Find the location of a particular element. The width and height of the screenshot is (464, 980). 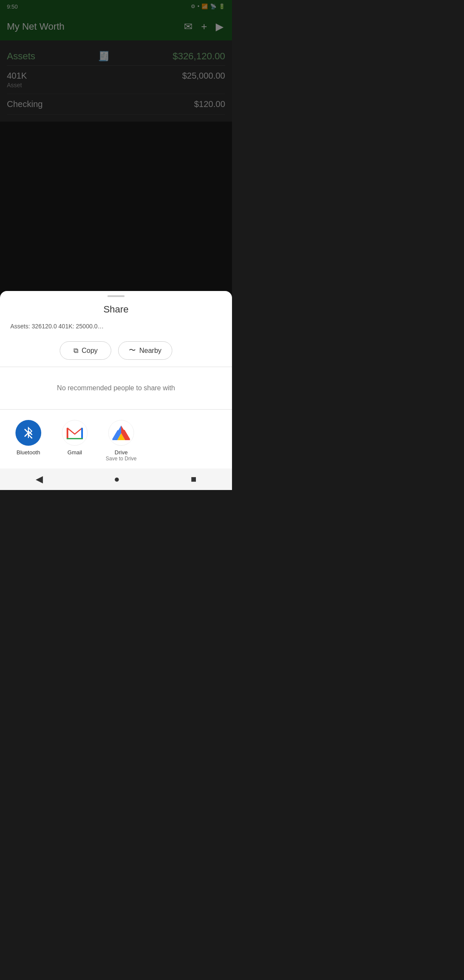

gmail-label: Gmail is located at coordinates (75, 452).